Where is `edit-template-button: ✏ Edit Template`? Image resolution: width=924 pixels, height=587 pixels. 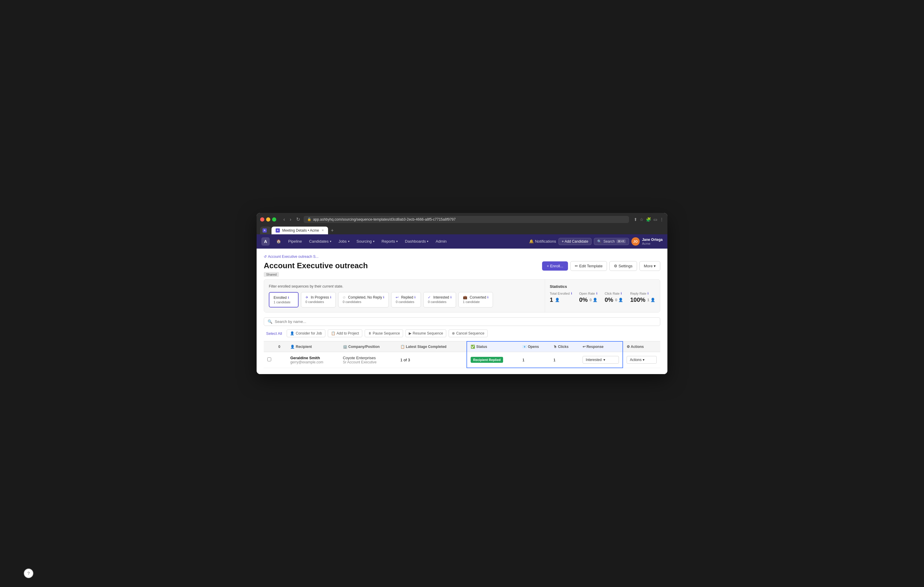 edit-template-button: ✏ Edit Template is located at coordinates (589, 266).